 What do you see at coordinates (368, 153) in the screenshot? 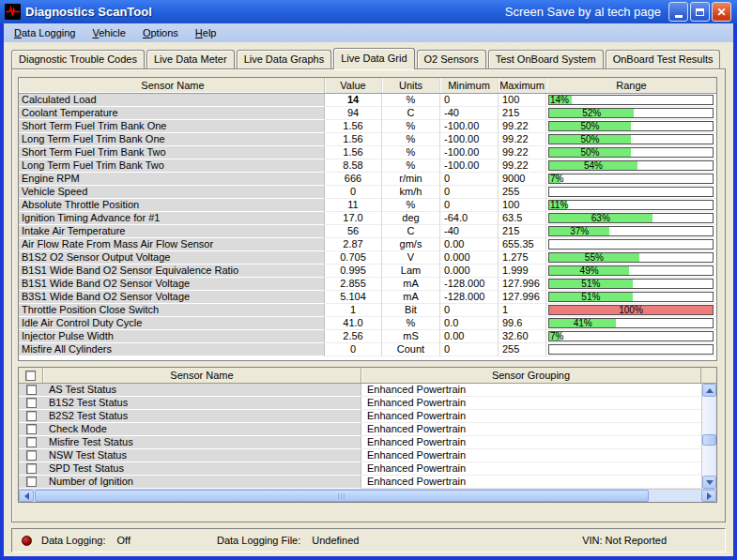
I see `grid-row: Short Term Fuel Trim Bank Two 1.56 % -10…` at bounding box center [368, 153].